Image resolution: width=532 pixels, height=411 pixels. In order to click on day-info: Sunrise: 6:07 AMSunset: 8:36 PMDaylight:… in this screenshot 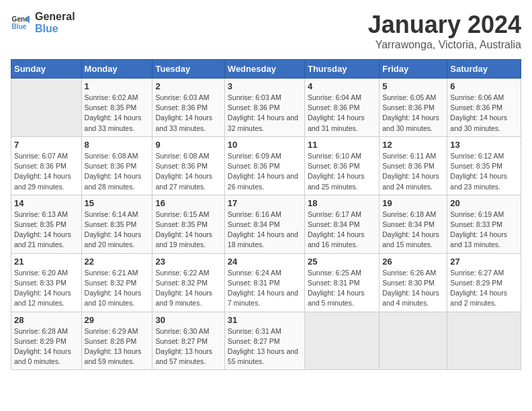, I will do `click(46, 172)`.